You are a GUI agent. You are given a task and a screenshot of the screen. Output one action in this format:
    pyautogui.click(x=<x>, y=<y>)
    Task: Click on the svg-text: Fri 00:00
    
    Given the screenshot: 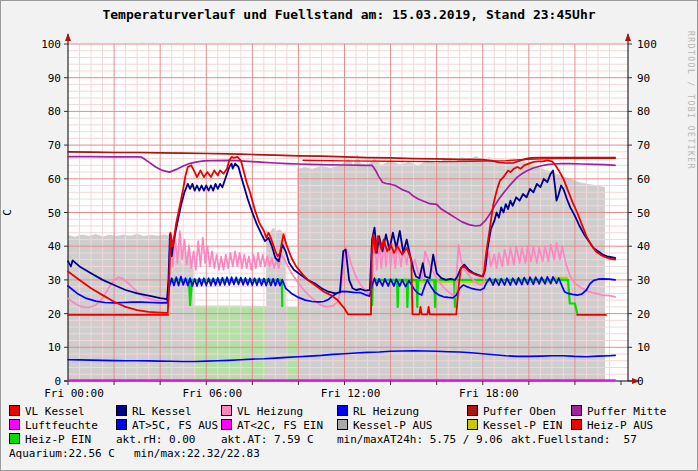 What is the action you would take?
    pyautogui.click(x=74, y=394)
    